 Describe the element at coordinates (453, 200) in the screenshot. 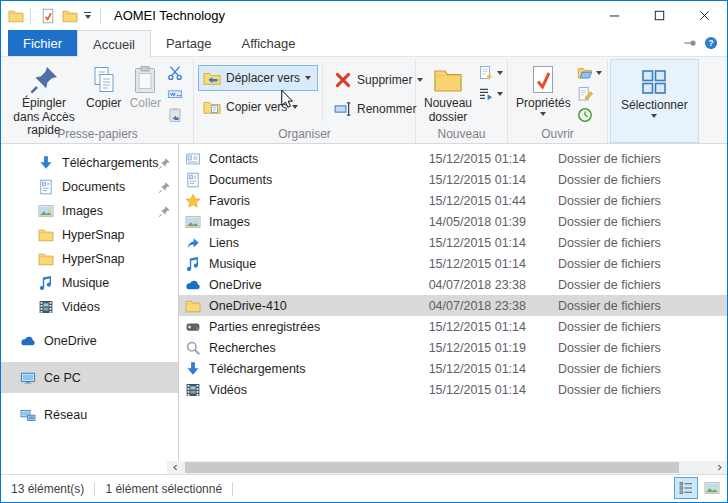

I see `file-row-favoris: Favoris15/12/2015 01:44Dossier de fichie…` at that location.